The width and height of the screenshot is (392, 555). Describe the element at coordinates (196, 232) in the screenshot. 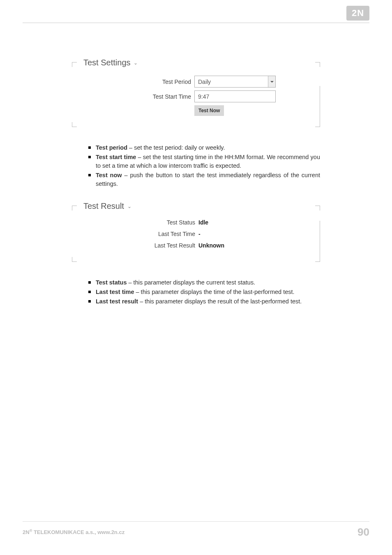

I see `test-result-fieldset: Test Result ⌄ Test Status Idle Last Test…` at that location.